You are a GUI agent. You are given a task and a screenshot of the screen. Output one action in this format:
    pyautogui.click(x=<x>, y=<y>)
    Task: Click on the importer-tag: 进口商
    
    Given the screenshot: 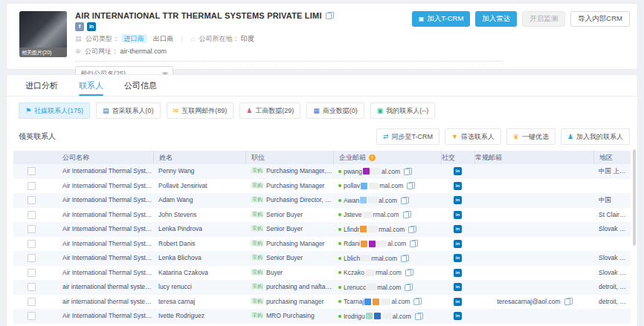 What is the action you would take?
    pyautogui.click(x=134, y=39)
    